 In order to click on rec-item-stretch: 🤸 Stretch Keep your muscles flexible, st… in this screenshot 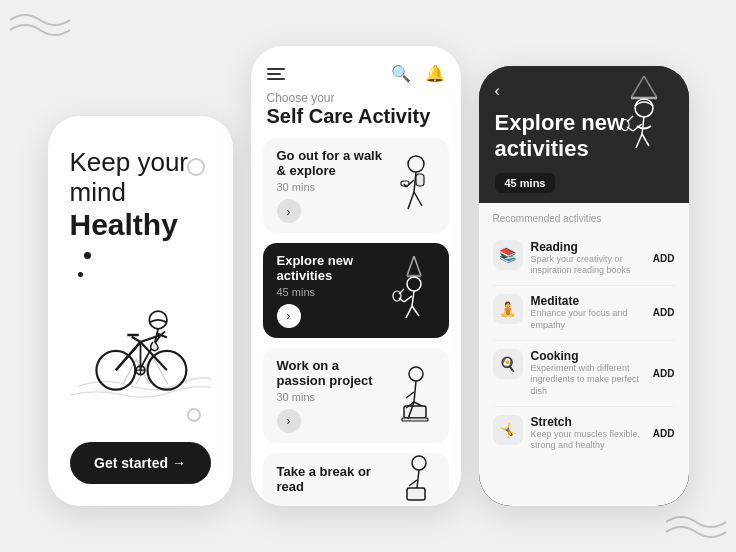, I will do `click(584, 434)`.